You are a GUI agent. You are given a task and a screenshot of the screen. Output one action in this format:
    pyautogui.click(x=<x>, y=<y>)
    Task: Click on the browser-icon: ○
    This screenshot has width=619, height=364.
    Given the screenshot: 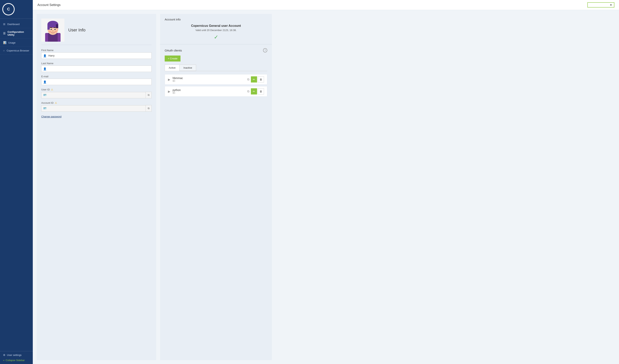 What is the action you would take?
    pyautogui.click(x=4, y=51)
    